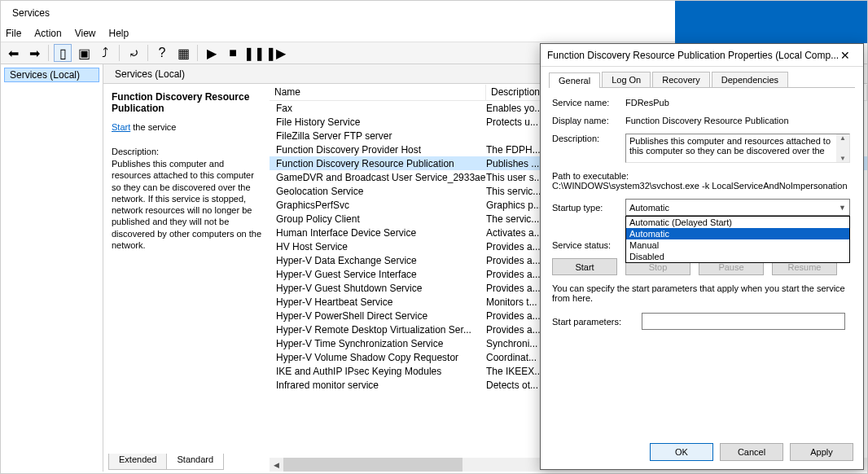 The height and width of the screenshot is (474, 868). I want to click on service-name: Function Discovery Resource Publication, so click(365, 164).